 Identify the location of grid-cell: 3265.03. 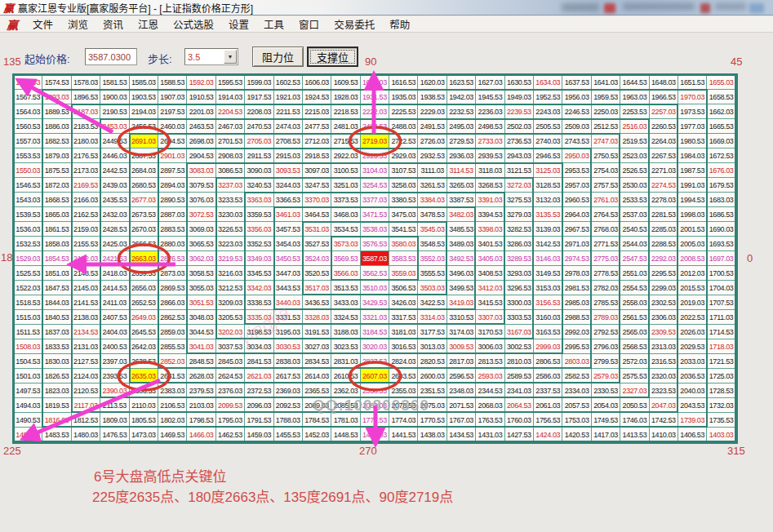
(462, 185).